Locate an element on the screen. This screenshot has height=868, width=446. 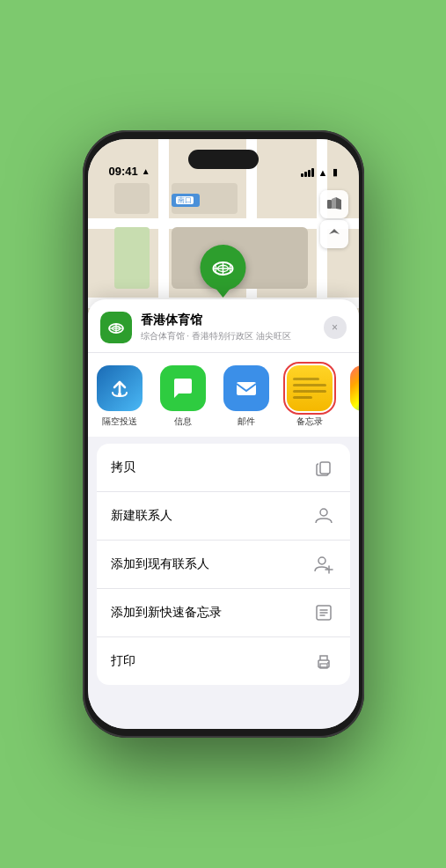
share-row: 隔空投送 信息 is located at coordinates (223, 398).